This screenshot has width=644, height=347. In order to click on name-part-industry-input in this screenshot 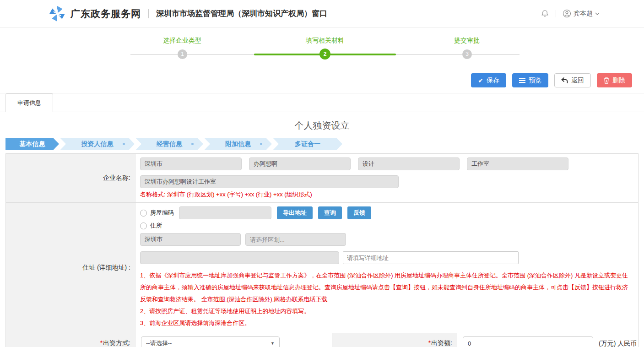, I will do `click(409, 164)`.